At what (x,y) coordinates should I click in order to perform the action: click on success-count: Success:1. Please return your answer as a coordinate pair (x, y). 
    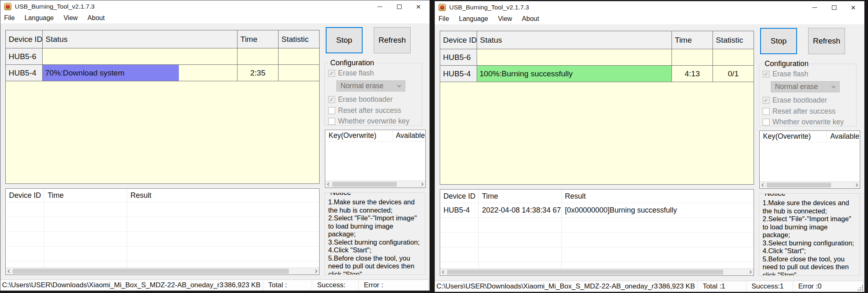
    Looking at the image, I should click on (770, 286).